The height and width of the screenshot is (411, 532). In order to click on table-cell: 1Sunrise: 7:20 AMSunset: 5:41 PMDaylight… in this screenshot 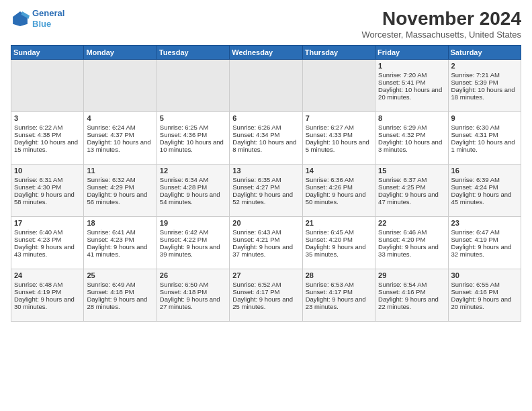, I will do `click(412, 86)`.